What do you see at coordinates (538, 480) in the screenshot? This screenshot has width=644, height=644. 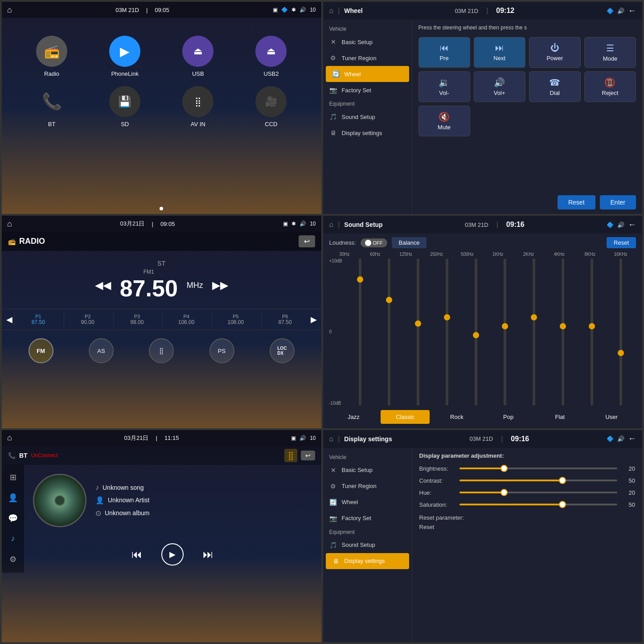 I see `contrast-track` at bounding box center [538, 480].